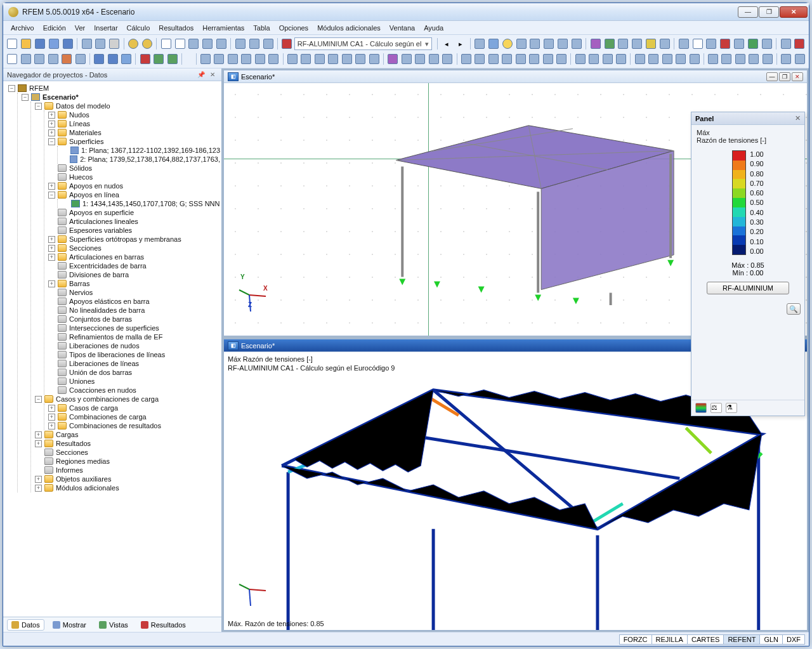 This screenshot has width=812, height=649. I want to click on tb-save-icon, so click(41, 44).